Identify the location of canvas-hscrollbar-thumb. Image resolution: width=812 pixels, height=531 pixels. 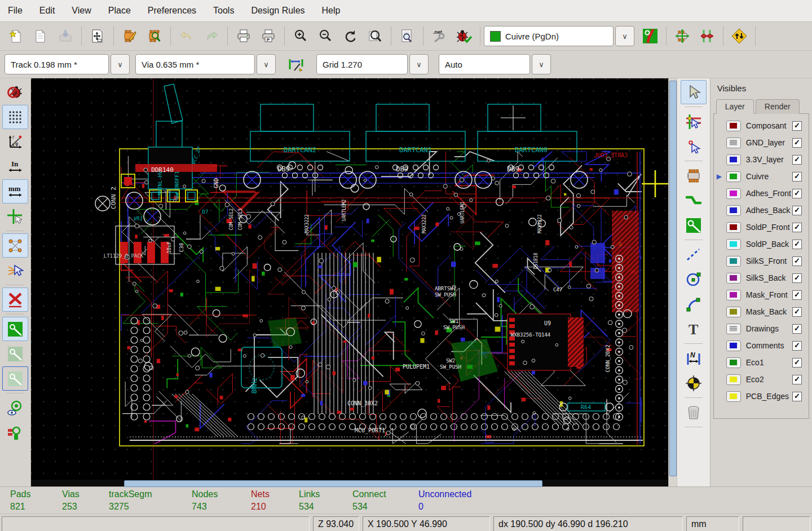
(333, 484).